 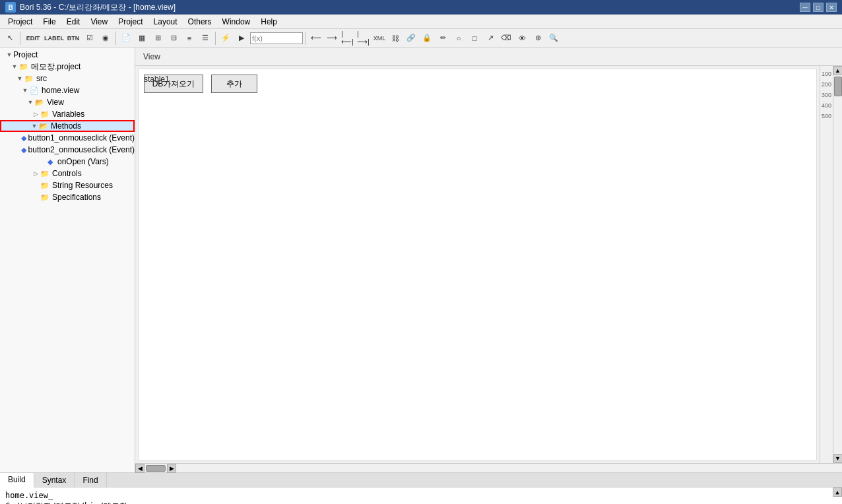 I want to click on scroll-up: ▲, so click(x=838, y=71).